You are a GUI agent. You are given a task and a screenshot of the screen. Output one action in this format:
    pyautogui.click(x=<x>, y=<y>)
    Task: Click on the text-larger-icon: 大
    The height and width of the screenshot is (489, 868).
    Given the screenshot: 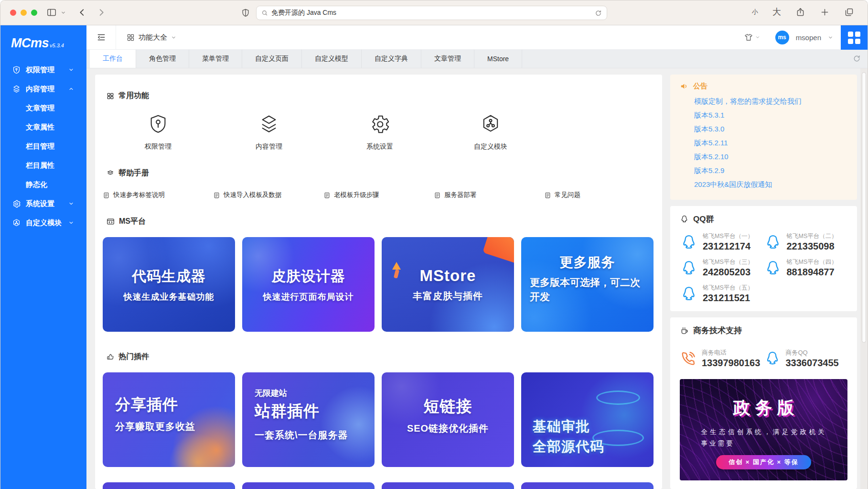 What is the action you would take?
    pyautogui.click(x=777, y=12)
    